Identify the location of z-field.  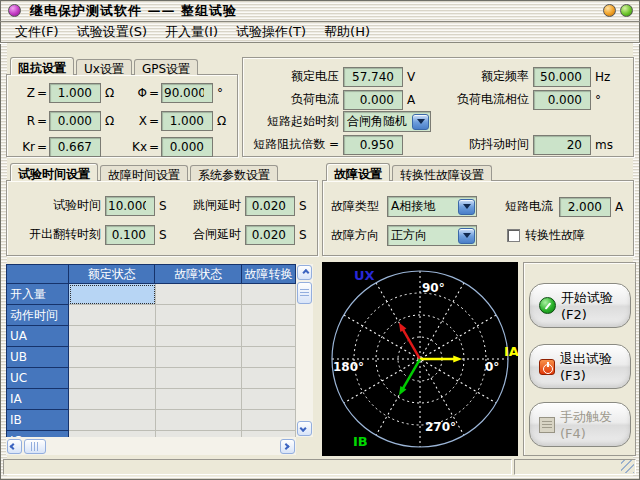
(75, 93).